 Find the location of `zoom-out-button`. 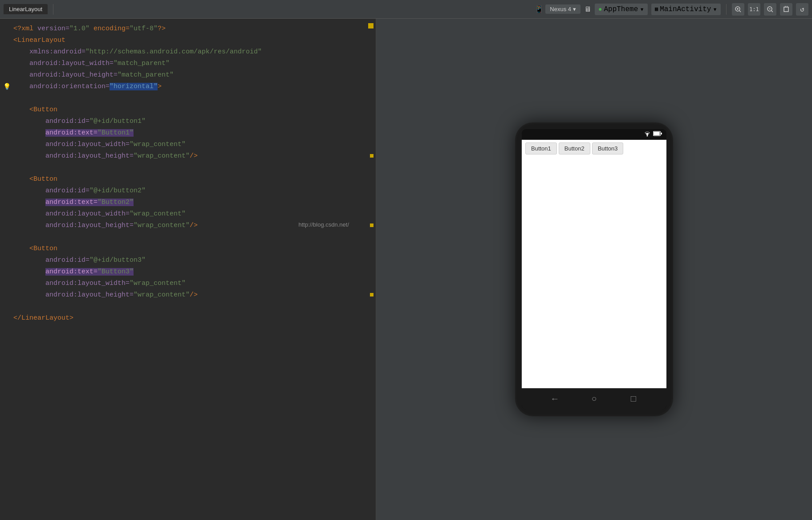

zoom-out-button is located at coordinates (770, 9).